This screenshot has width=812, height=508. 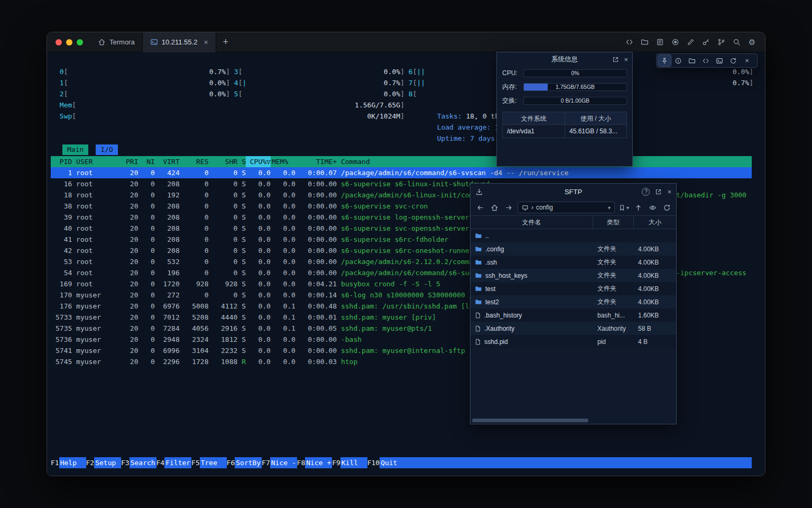 What do you see at coordinates (401, 173) in the screenshot?
I see `process-row: 1 root 20 0 424 0 0 S 0.0 0.0 0:00.07 /p…` at bounding box center [401, 173].